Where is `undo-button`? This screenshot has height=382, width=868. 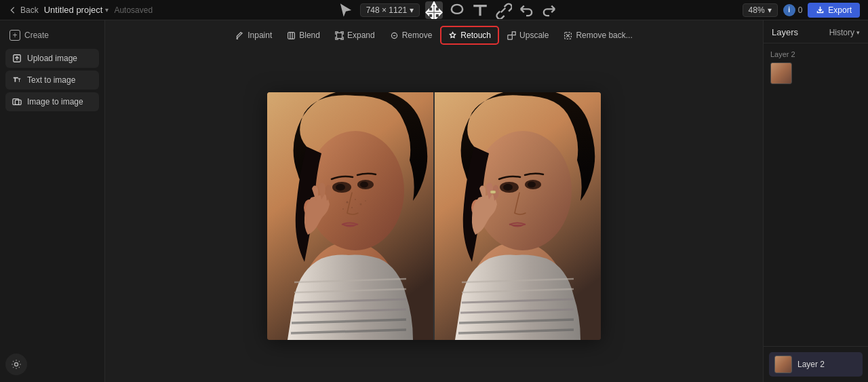 undo-button is located at coordinates (526, 10).